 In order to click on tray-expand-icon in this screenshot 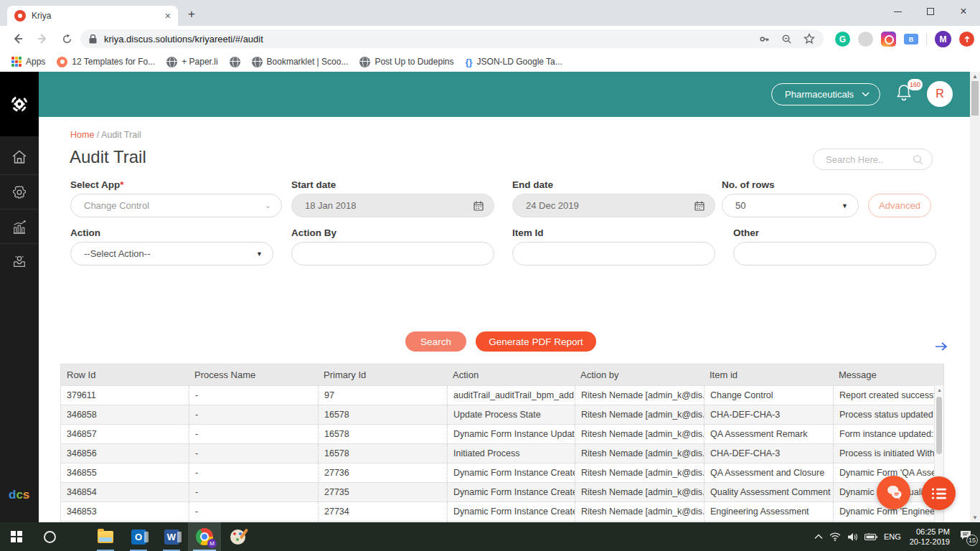, I will do `click(819, 537)`.